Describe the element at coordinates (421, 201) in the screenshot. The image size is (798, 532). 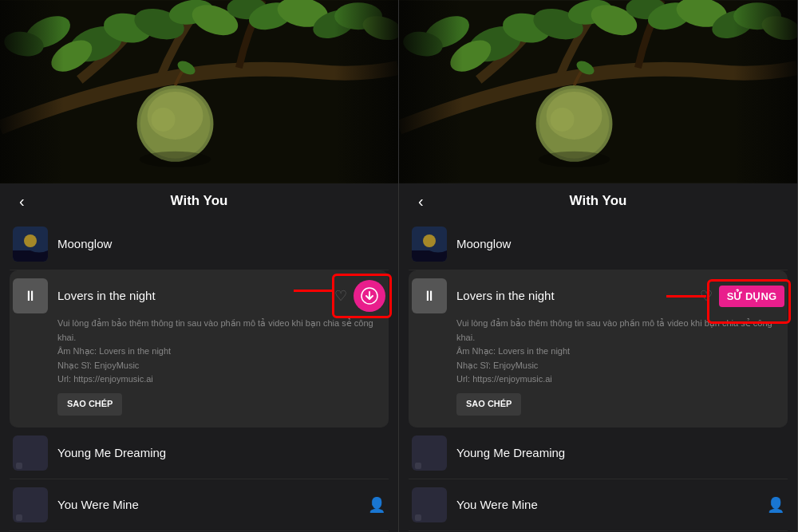
I see `back-button-right: ‹` at that location.